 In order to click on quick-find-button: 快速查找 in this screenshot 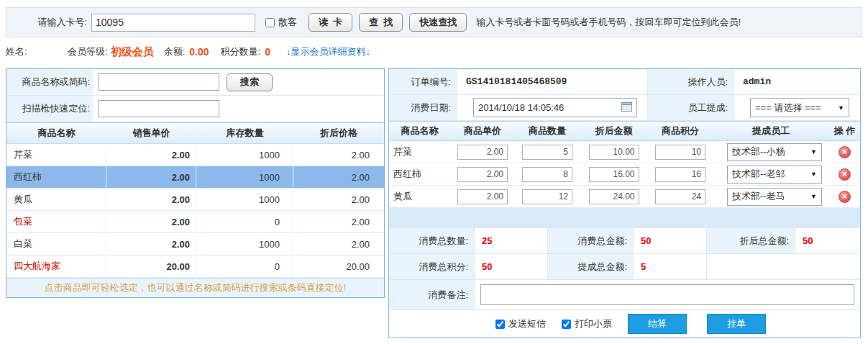, I will do `click(438, 22)`.